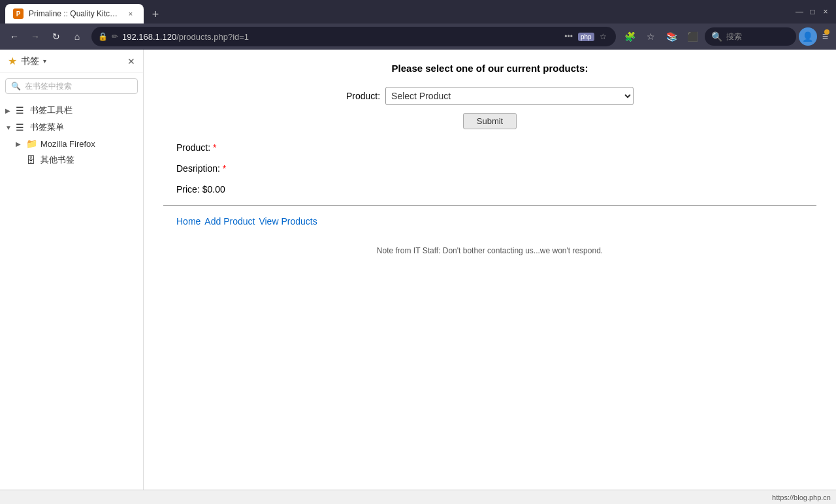 The image size is (836, 504). Describe the element at coordinates (726, 37) in the screenshot. I see `toolbar-right: 🧩 ☆ 📚 ⬛ 🔍 👤 ≡` at that location.